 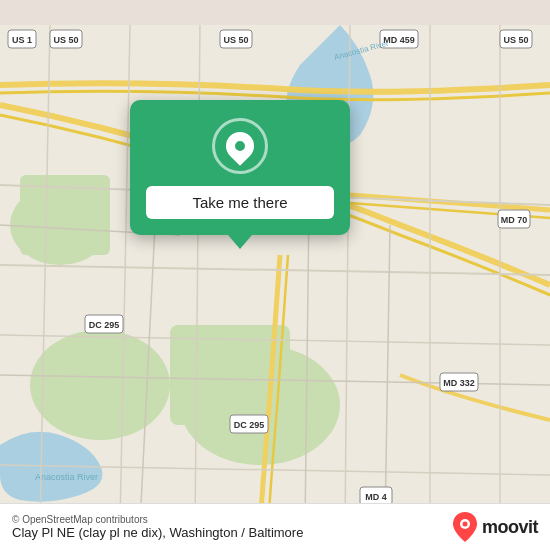 I want to click on location-icon-wrapper, so click(x=240, y=146).